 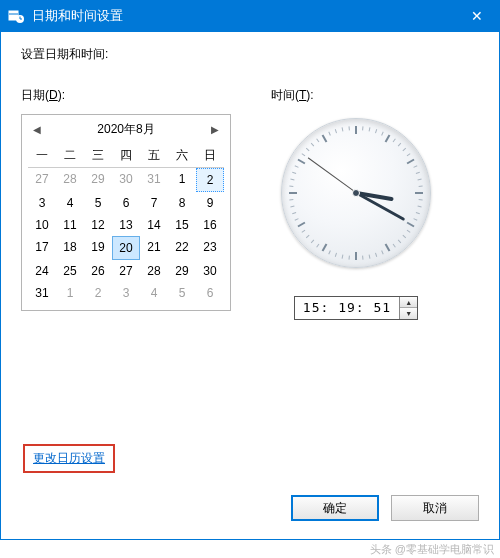 What do you see at coordinates (182, 203) in the screenshot?
I see `calendar-day: 8` at bounding box center [182, 203].